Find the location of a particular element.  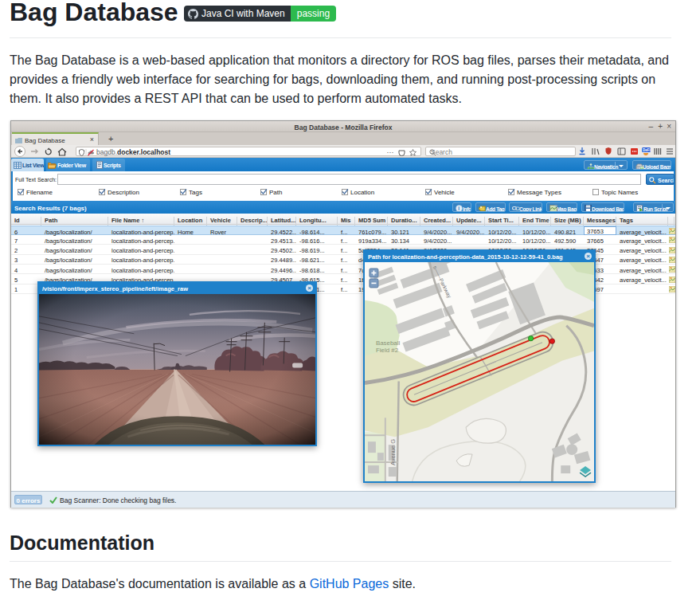

svg-text: DeFi is located at coordinates (647, 150).